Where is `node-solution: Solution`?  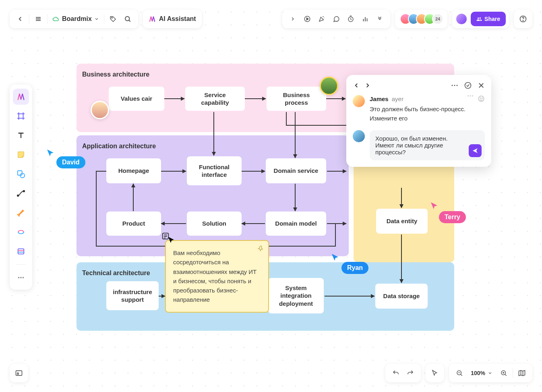 node-solution: Solution is located at coordinates (214, 224).